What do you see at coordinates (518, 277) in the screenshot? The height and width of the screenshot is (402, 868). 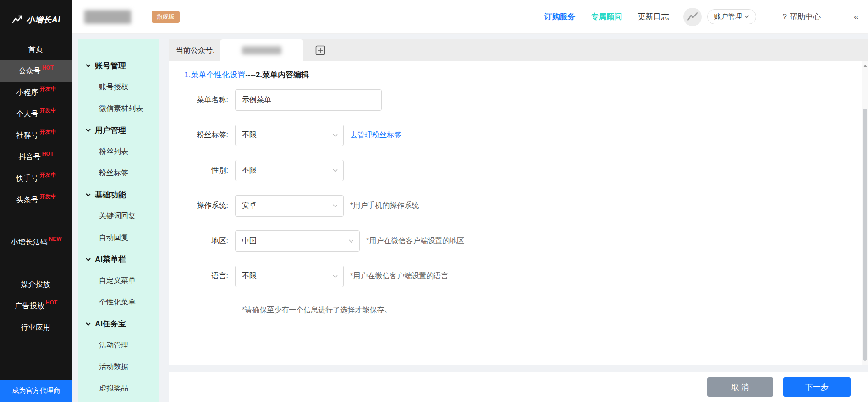 I see `form-row-language: 语言: 不限 *用户在微信客户端设置的语言` at bounding box center [518, 277].